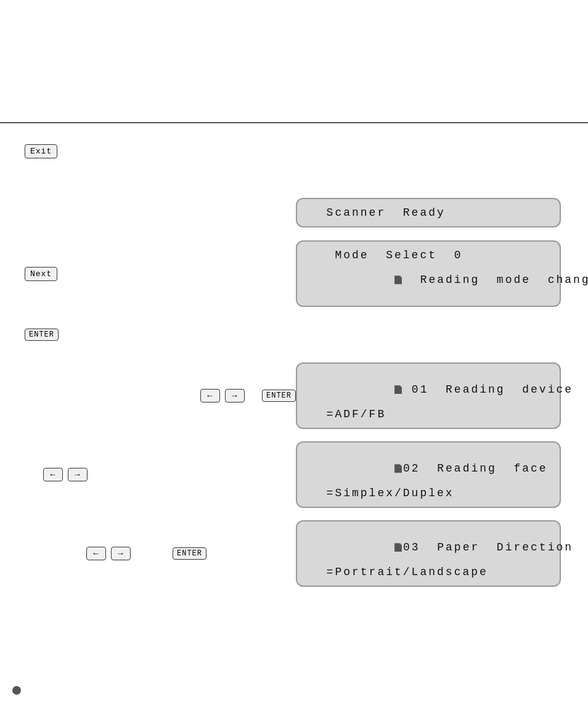 This screenshot has height=707, width=588. Describe the element at coordinates (428, 213) in the screenshot. I see `scanner-ready-line1: Scanner Ready` at that location.